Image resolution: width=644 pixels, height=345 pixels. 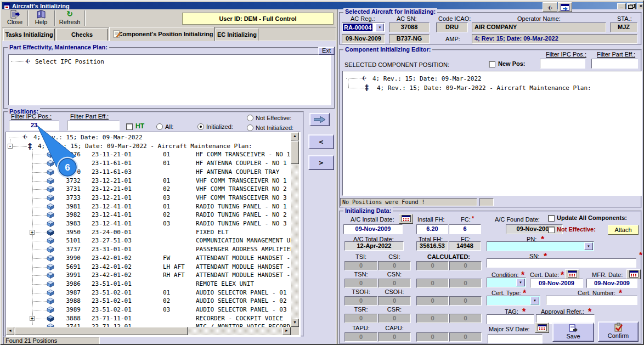 I want to click on aircraft-tool-button: ✈, so click(x=550, y=7).